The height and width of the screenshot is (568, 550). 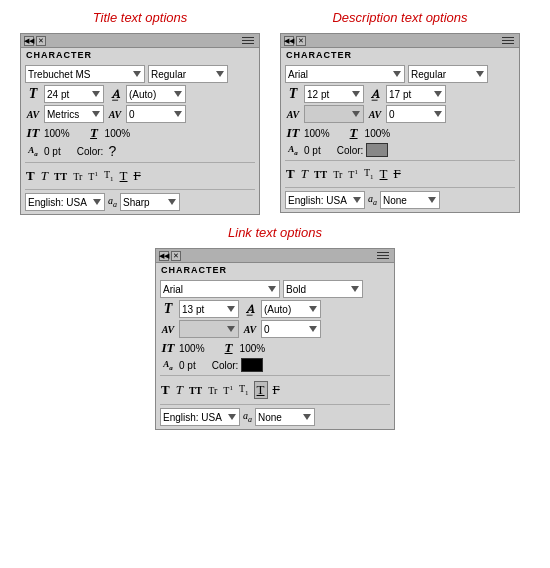 I want to click on title-type-styles: T T TT Tr T1 T1 T F, so click(x=140, y=176).